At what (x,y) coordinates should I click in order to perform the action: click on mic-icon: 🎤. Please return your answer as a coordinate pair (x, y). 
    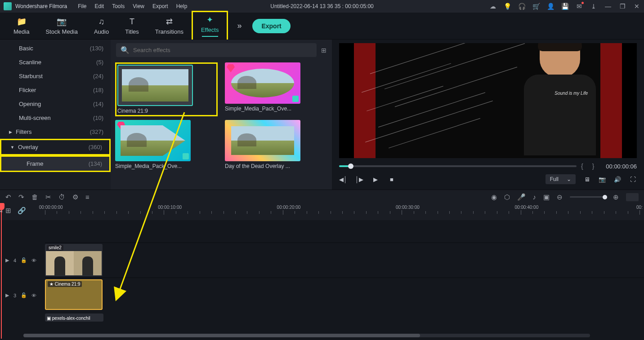
    Looking at the image, I should click on (522, 197).